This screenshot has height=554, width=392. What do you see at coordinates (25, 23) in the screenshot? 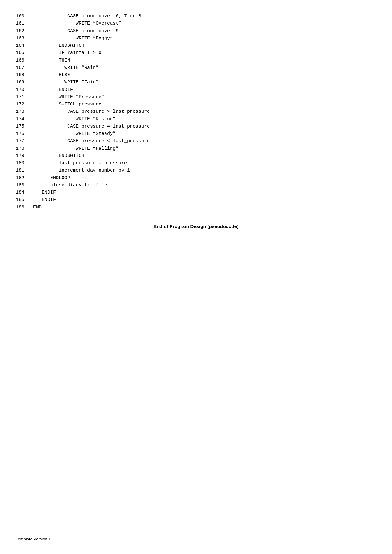
I see `line-number: 161` at bounding box center [25, 23].